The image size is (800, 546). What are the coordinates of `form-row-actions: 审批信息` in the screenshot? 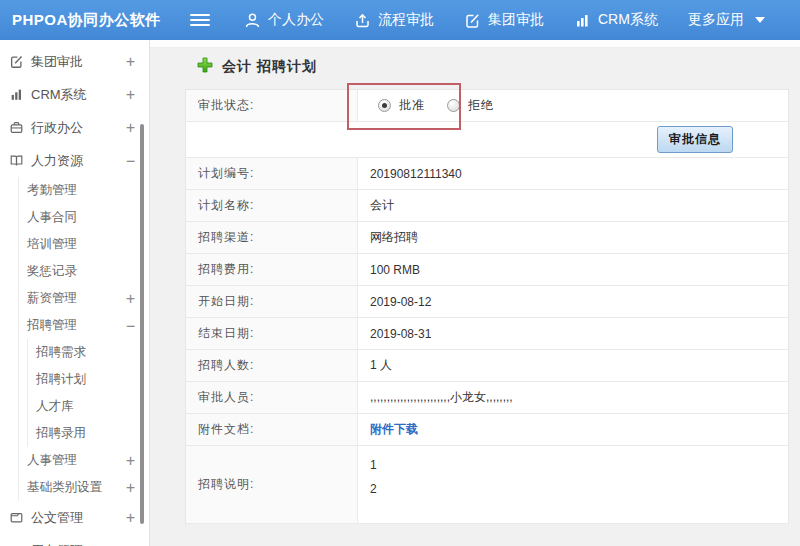 It's located at (487, 140).